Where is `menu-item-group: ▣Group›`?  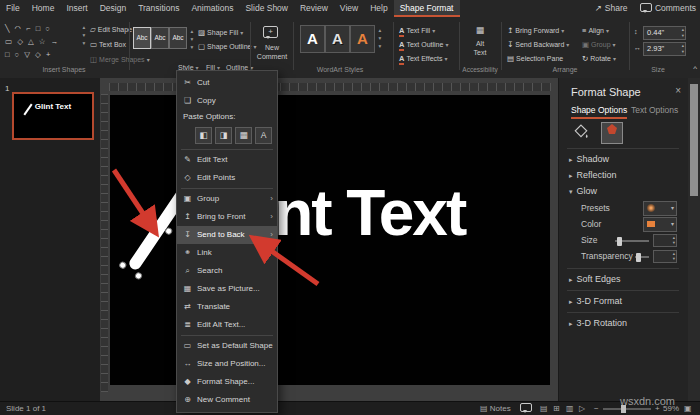
menu-item-group: ▣Group› is located at coordinates (227, 199).